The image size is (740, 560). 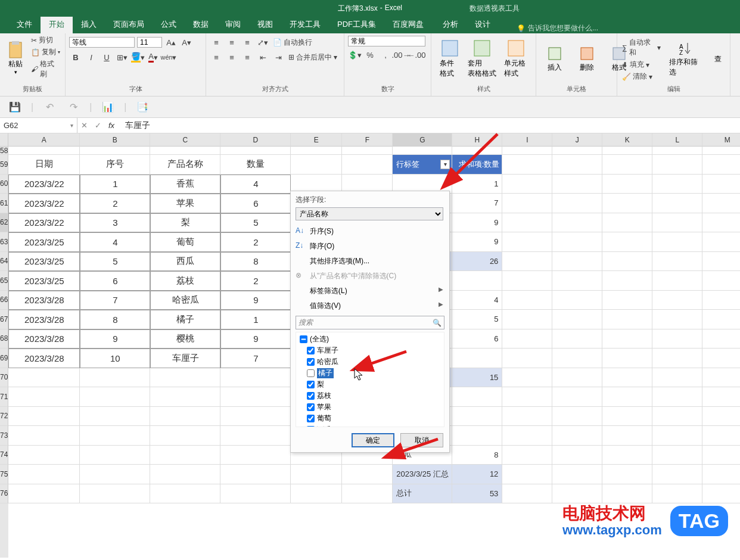 What do you see at coordinates (555, 60) in the screenshot?
I see `insert-cells-button: 插入` at bounding box center [555, 60].